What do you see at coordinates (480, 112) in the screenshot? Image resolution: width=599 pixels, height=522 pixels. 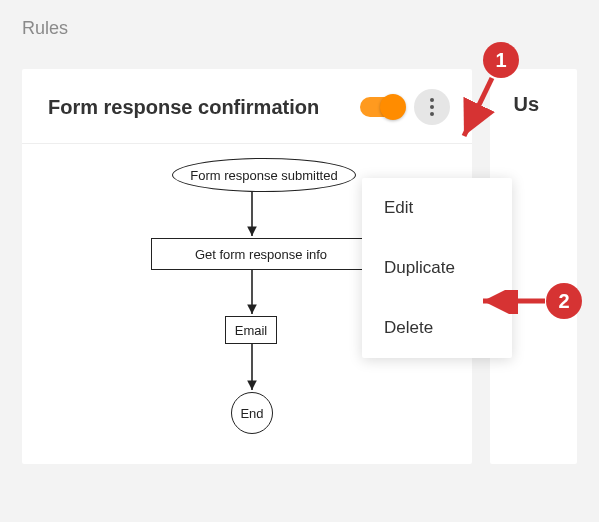 I see `annotation-arrow-1-icon` at bounding box center [480, 112].